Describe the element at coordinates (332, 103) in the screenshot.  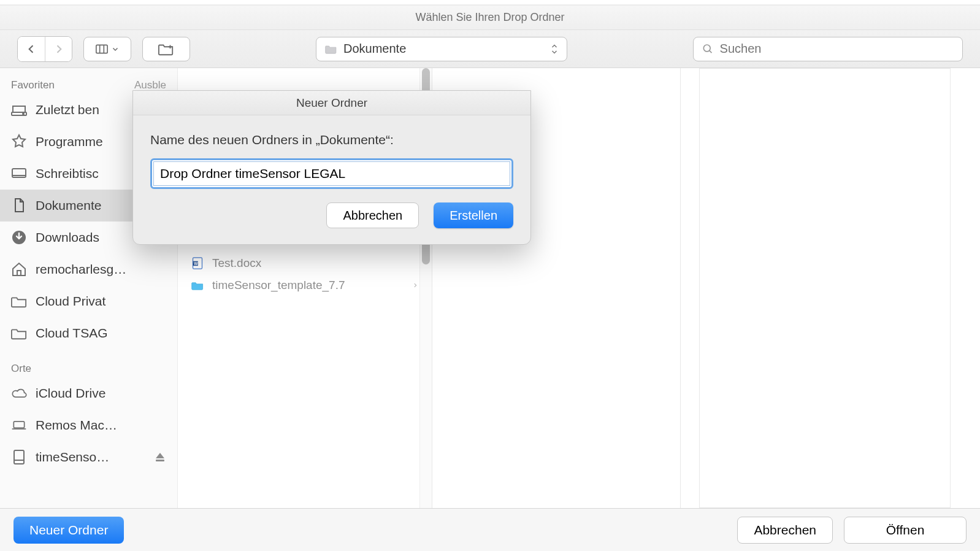
I see `sheet-title-label: Neuer Ordner` at that location.